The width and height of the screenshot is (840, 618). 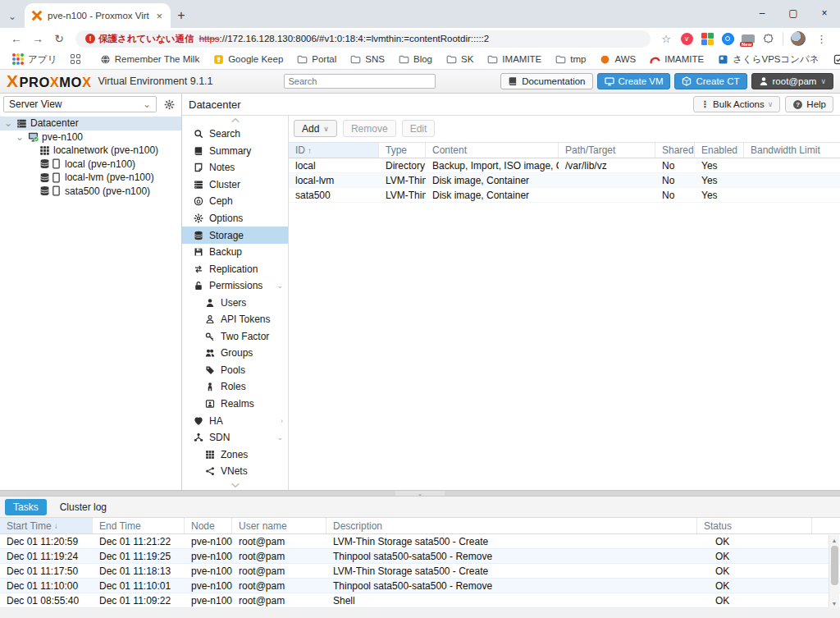 I want to click on create-vm-button: Create VM, so click(x=634, y=81).